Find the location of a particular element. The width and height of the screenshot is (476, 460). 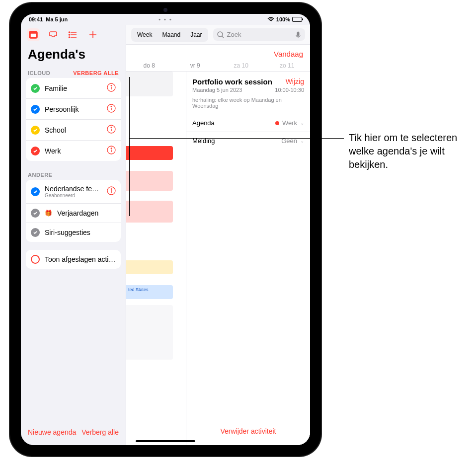

seg-week: Week is located at coordinates (145, 35).